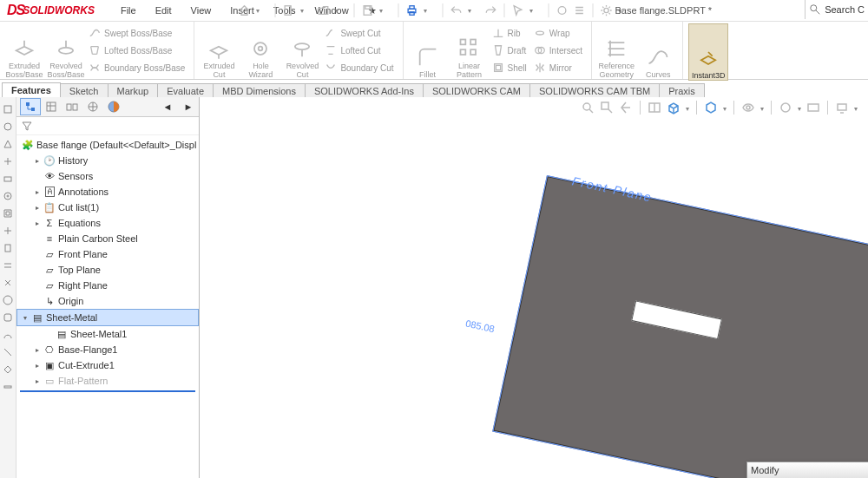 The width and height of the screenshot is (868, 478). What do you see at coordinates (365, 90) in the screenshot?
I see `tab-solidworks-addins: SOLIDWORKS Add-Ins` at bounding box center [365, 90].